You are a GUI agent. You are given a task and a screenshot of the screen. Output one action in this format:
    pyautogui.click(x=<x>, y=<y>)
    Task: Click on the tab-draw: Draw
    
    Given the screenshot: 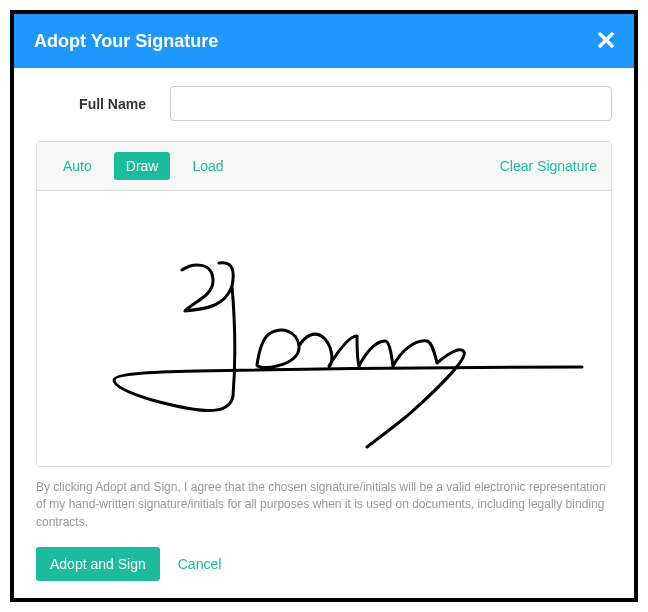 What is the action you would take?
    pyautogui.click(x=142, y=166)
    